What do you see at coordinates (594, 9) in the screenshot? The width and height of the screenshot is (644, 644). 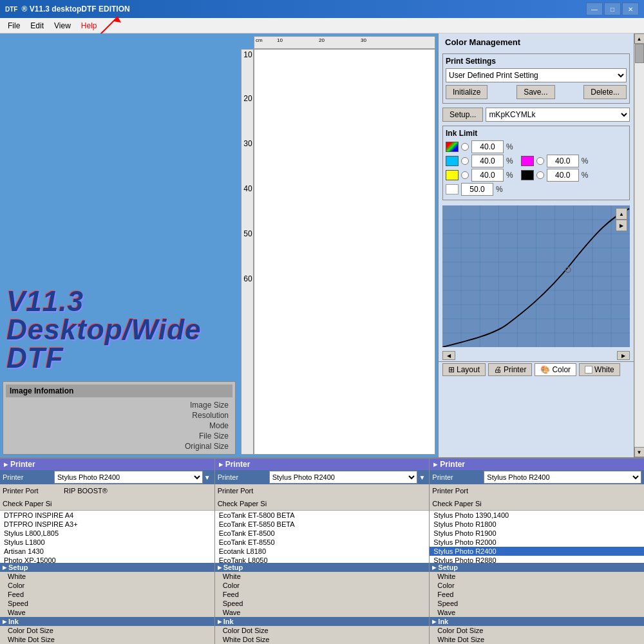 I see `minimize-button: —` at bounding box center [594, 9].